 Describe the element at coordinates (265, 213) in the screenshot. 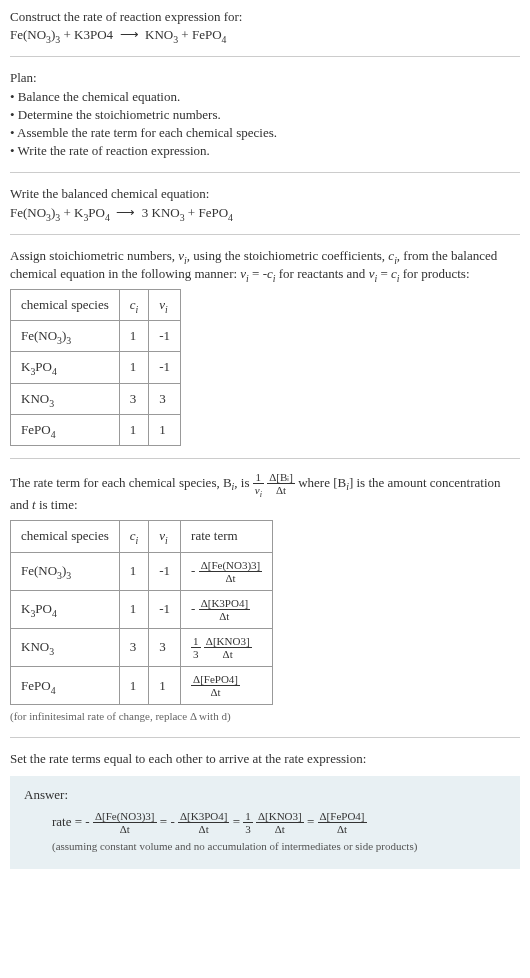

I see `balanced-equation: Fe(NO3)3 + K3PO4 ⟶ 3 KNO3 + FePO4` at that location.